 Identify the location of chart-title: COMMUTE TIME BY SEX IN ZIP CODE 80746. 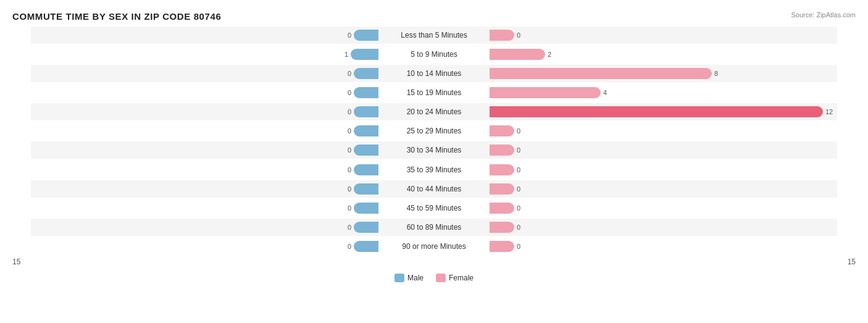
(434, 16).